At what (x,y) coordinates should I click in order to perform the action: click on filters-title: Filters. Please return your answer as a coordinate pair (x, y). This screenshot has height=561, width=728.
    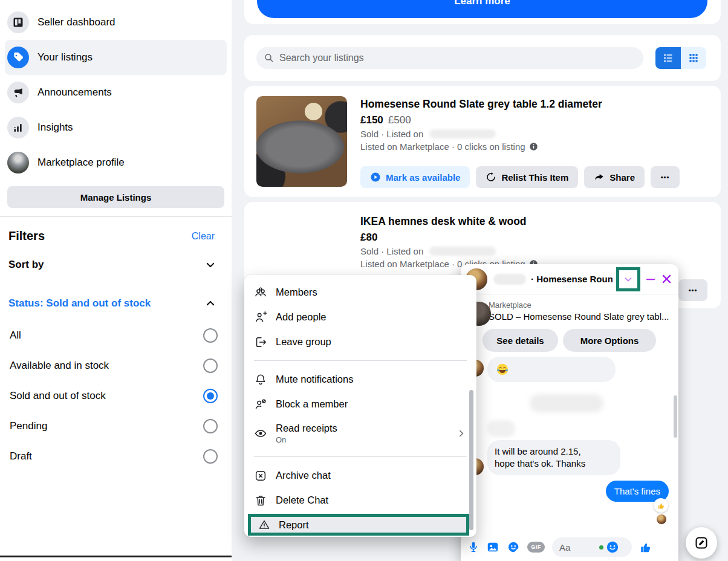
    Looking at the image, I should click on (27, 236).